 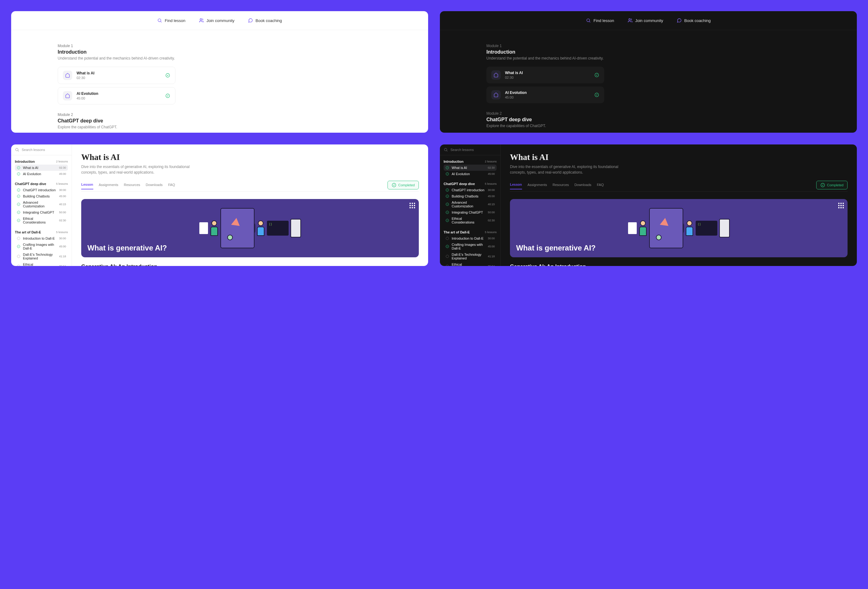 What do you see at coordinates (550, 73) in the screenshot?
I see `lesson-name: What is AI` at bounding box center [550, 73].